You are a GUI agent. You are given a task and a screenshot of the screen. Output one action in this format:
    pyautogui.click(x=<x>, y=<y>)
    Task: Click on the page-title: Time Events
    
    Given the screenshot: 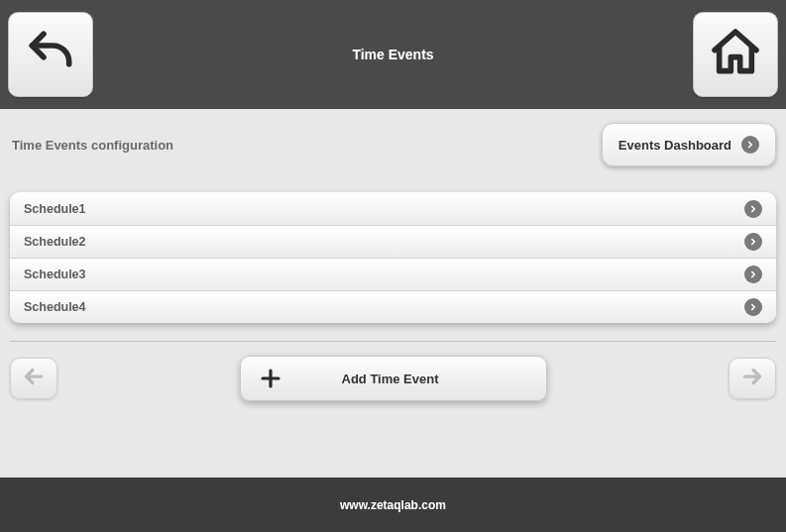 What is the action you would take?
    pyautogui.click(x=393, y=54)
    